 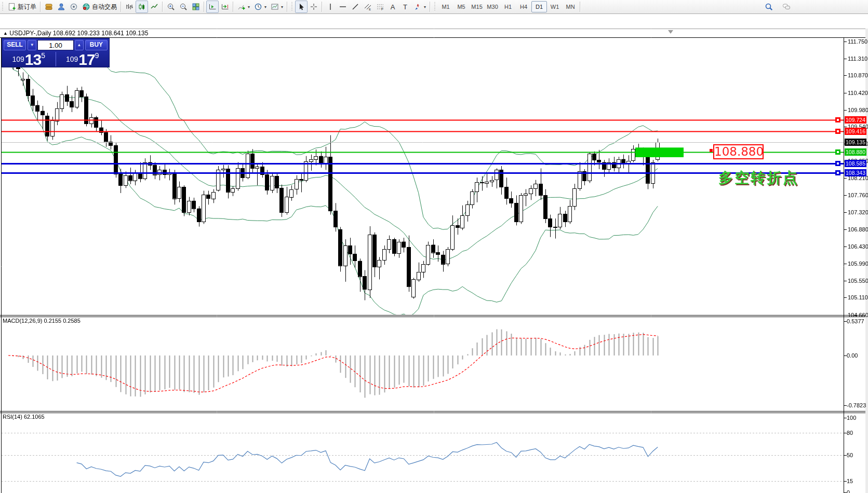 What do you see at coordinates (24, 417) in the screenshot?
I see `rsi-indicator-label: RSI(14) 62.1065` at bounding box center [24, 417].